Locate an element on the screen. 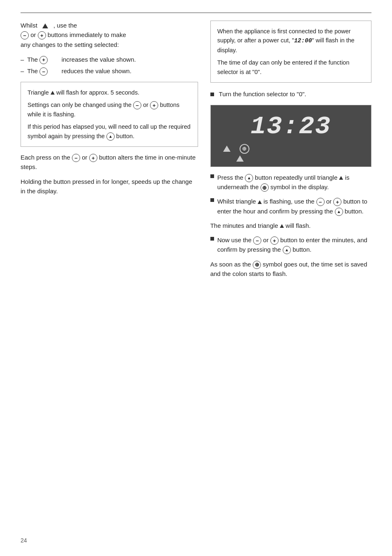  intro-whilst-text: Whilst is located at coordinates (29, 25).